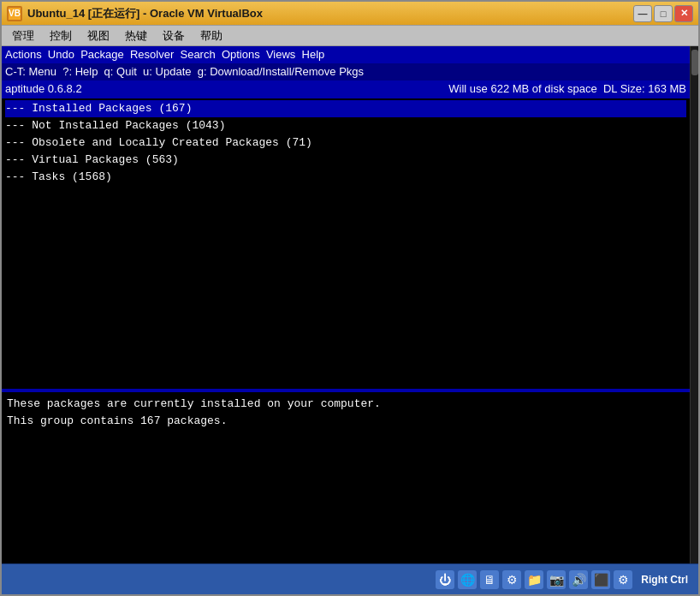 This screenshot has width=700, height=596. I want to click on menu-item-管理: 管理, so click(23, 36).